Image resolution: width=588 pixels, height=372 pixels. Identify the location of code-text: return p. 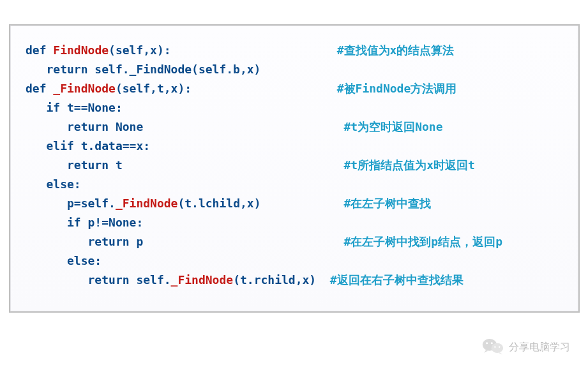
(84, 241).